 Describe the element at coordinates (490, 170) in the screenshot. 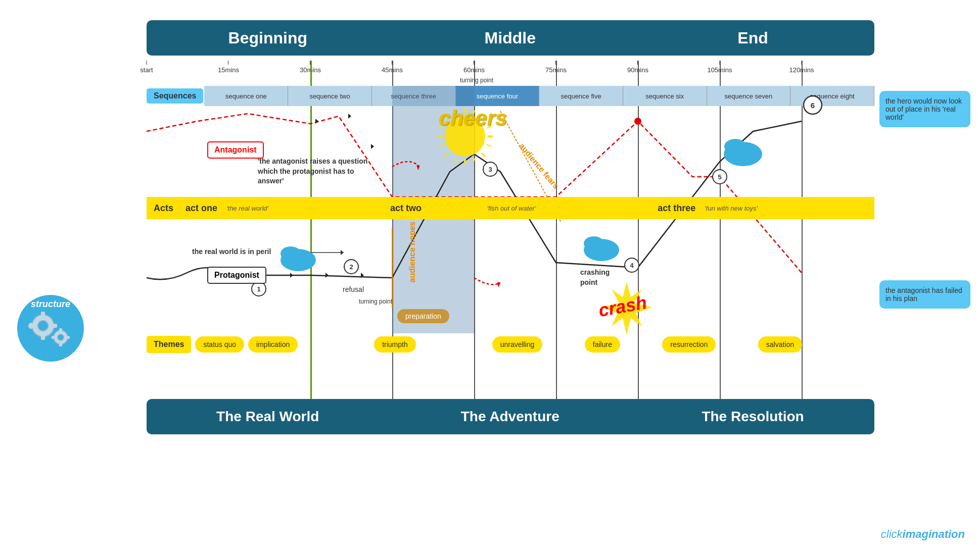

I see `circle-marker-3-text: 3` at that location.